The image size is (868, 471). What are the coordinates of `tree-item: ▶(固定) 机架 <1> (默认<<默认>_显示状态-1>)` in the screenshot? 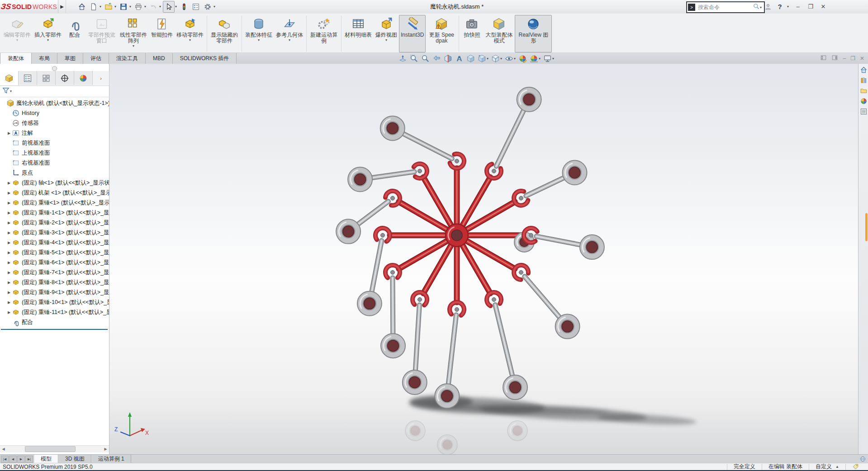 It's located at (54, 193).